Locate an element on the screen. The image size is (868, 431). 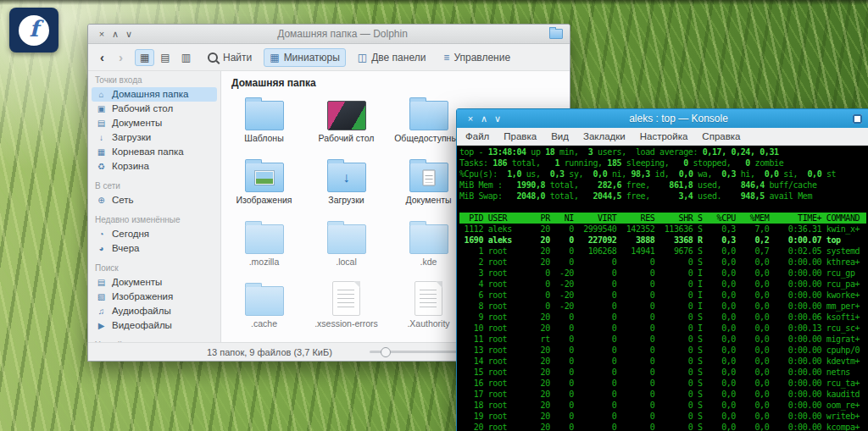
process-table-header: PID USER PR NI VIRT RES SHR S %CPU %MEM … is located at coordinates (663, 218).